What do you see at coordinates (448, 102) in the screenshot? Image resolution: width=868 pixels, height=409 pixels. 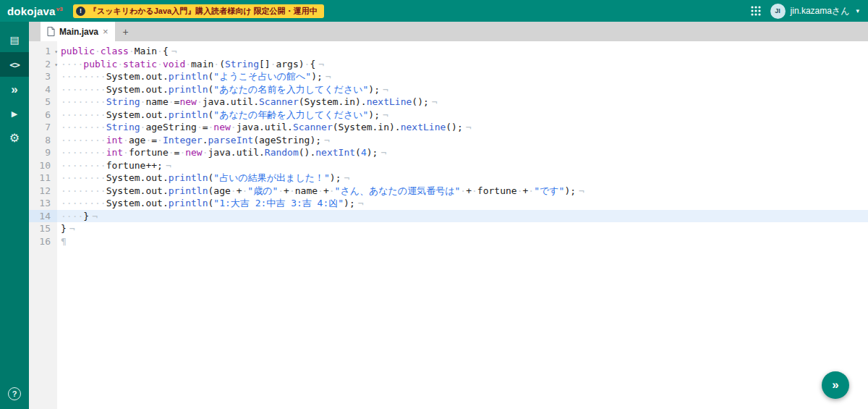 I see `code-line: 5········String·name·=new·java.util.Scan…` at bounding box center [448, 102].